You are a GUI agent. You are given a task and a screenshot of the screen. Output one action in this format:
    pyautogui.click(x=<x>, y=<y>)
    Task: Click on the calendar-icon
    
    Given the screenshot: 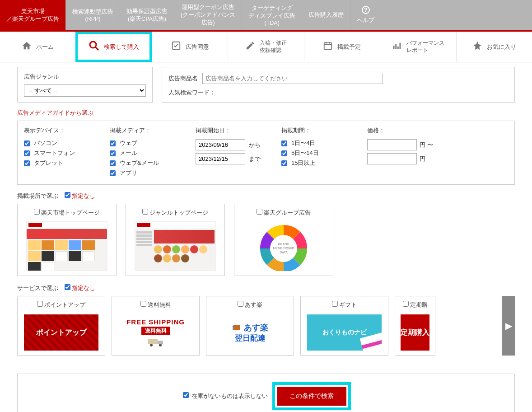 What is the action you would take?
    pyautogui.click(x=328, y=47)
    